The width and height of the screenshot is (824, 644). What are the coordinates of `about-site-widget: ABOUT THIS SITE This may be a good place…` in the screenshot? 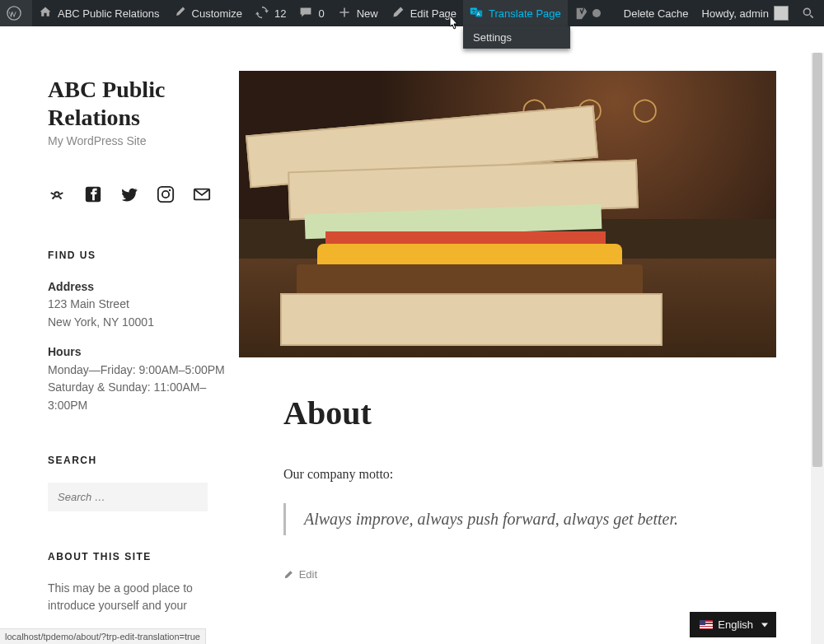 It's located at (143, 582).